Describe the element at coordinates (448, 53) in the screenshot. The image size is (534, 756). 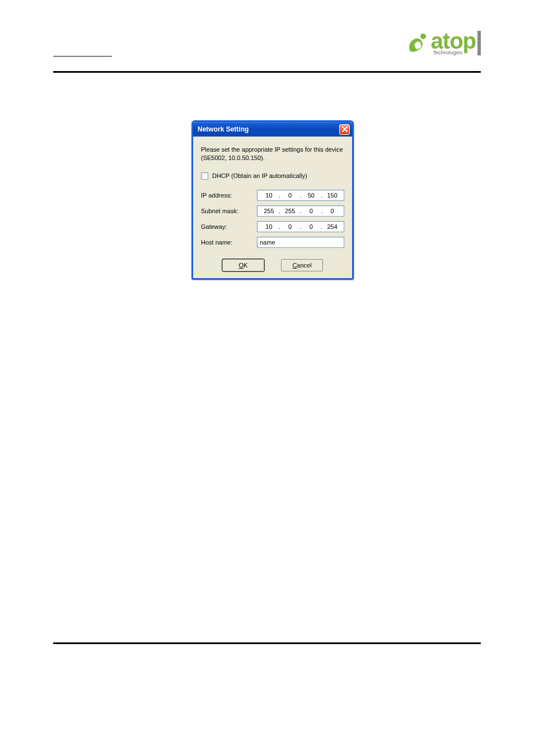
I see `logo-tagline: Technologies` at that location.